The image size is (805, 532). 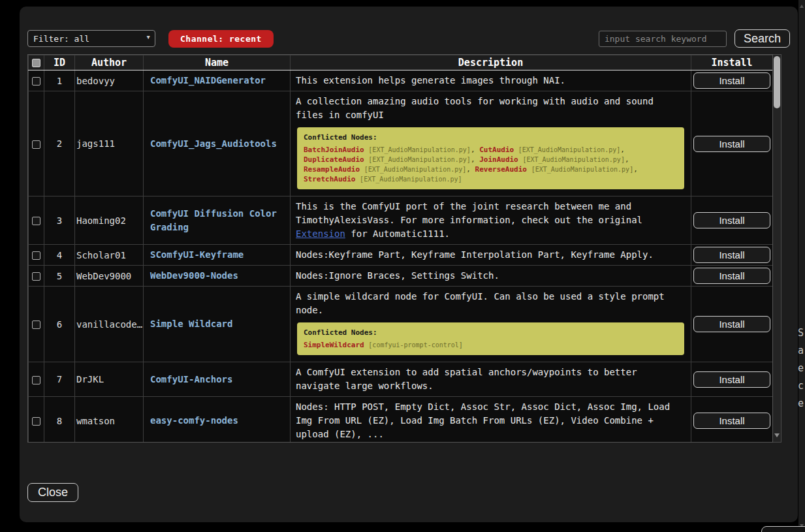 What do you see at coordinates (802, 266) in the screenshot?
I see `page-scrollbar` at bounding box center [802, 266].